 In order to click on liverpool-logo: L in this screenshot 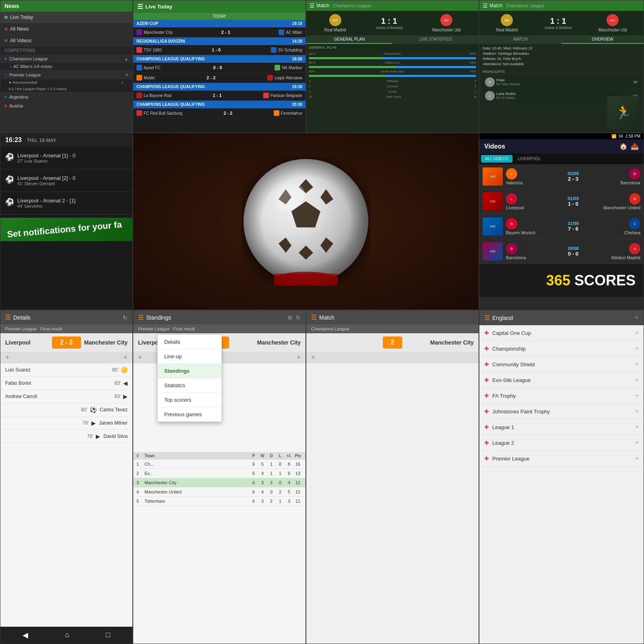, I will do `click(512, 199)`.